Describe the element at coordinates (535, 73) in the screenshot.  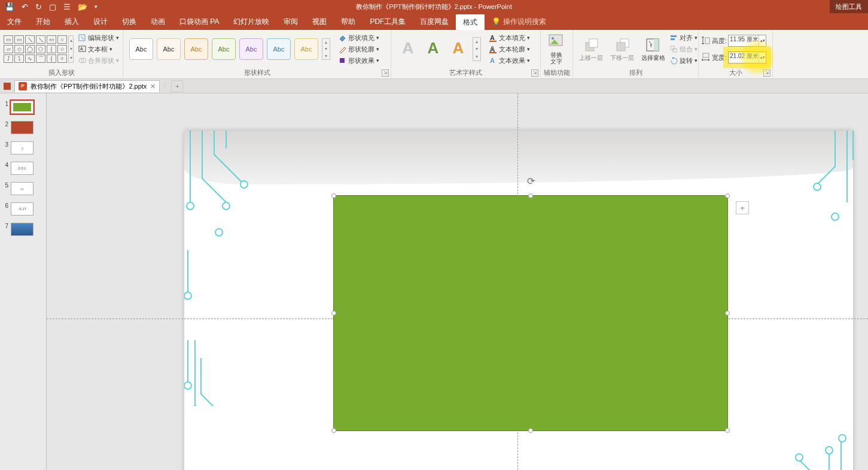
I see `wordart-dialog-launcher: ⇲` at that location.